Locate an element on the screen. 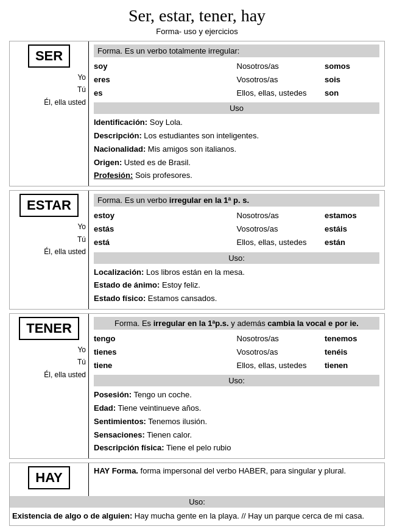 The height and width of the screenshot is (532, 394). ser-form2-2: sois is located at coordinates (352, 80).